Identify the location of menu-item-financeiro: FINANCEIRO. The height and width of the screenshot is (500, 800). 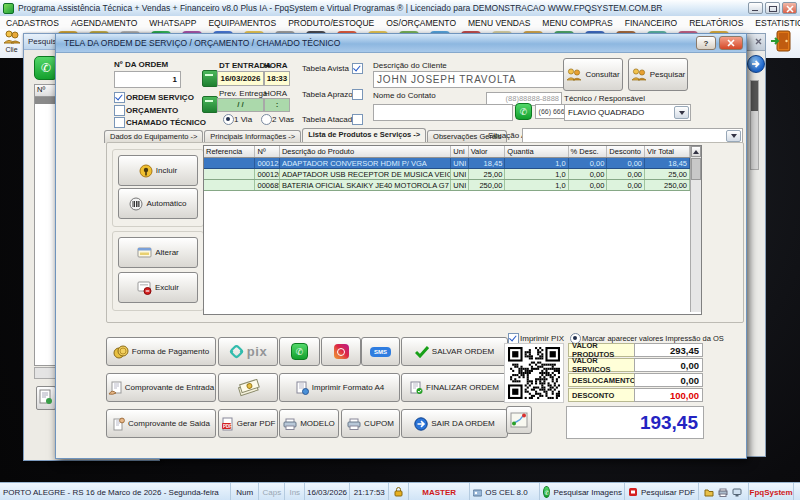
(651, 23).